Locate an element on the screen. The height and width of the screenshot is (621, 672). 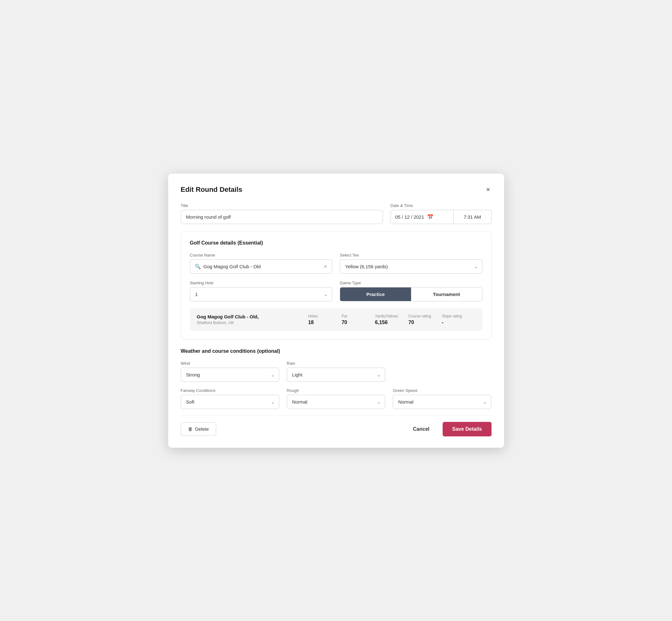
green-speed-dropdown: SlowNormalFastVery Fast is located at coordinates (442, 402).